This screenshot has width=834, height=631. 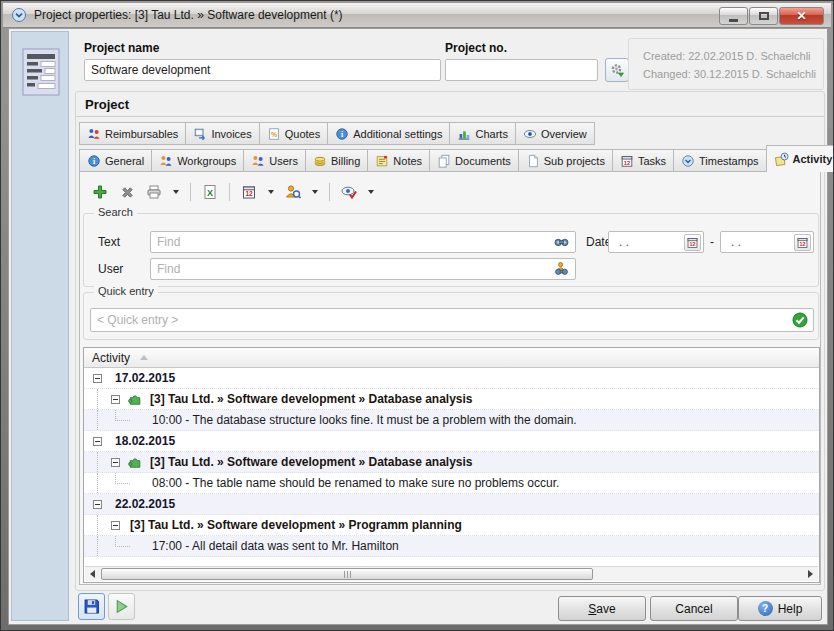 I want to click on tree-elbow, so click(x=122, y=416).